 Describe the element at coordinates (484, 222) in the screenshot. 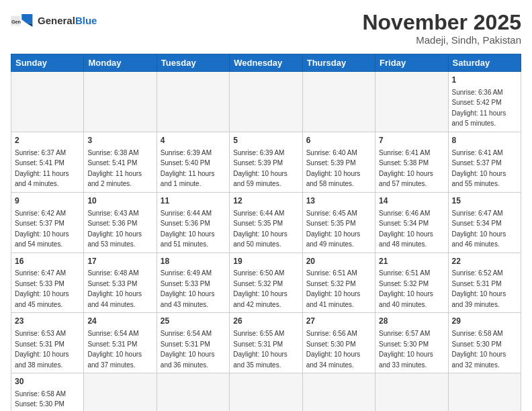

I see `calendar-cell: 15Sunrise: 6:47 AM Sunset: 5:34 PM Dayli…` at that location.